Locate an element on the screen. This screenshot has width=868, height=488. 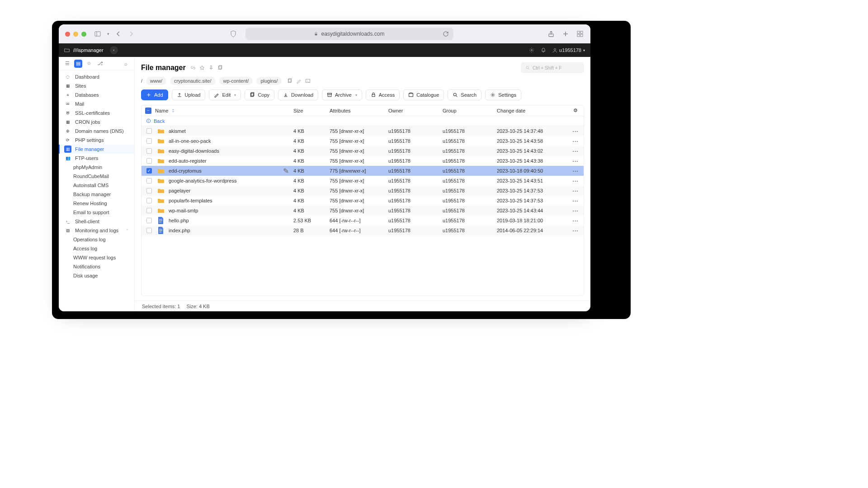
sidebar-item-cron-jobs: ▦CRON jobs is located at coordinates (97, 122).